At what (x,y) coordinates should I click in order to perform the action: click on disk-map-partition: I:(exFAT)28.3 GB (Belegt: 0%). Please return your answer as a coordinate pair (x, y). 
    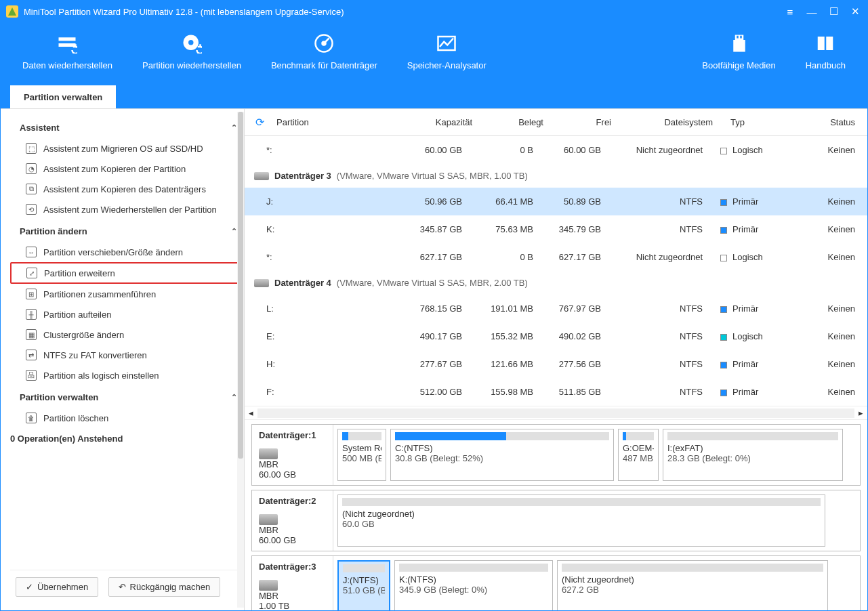
    Looking at the image, I should click on (753, 455).